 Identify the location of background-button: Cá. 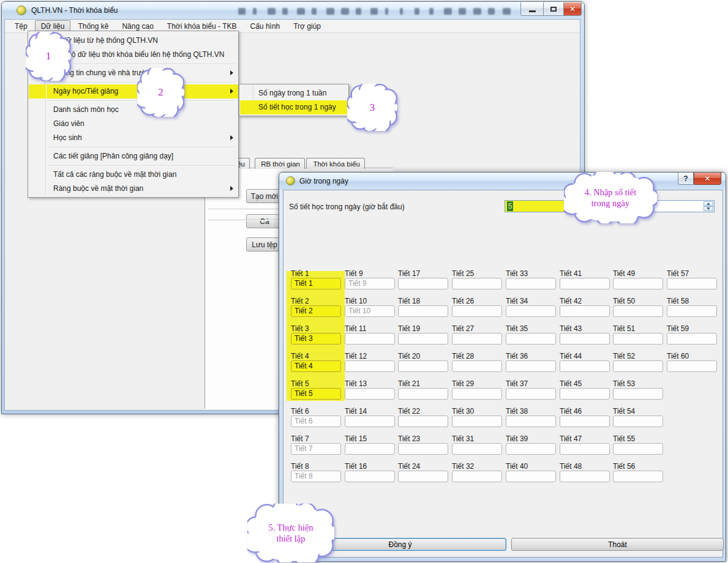
(265, 222).